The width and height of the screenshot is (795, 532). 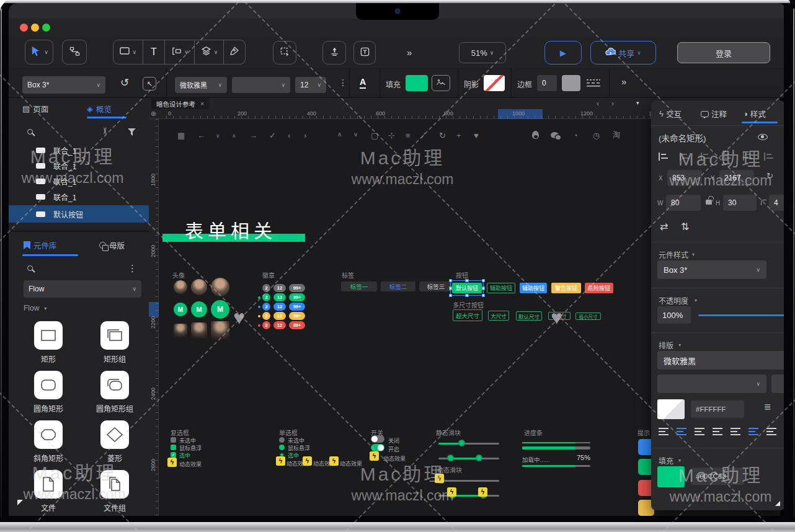 I want to click on size-button-sample: 极小尺寸, so click(x=588, y=316).